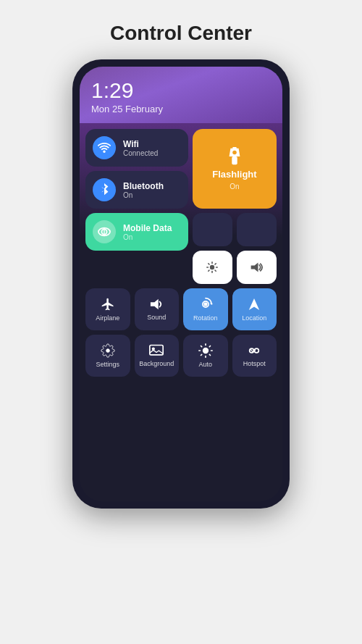 Image resolution: width=362 pixels, height=644 pixels. I want to click on auto-tile: Auto, so click(206, 356).